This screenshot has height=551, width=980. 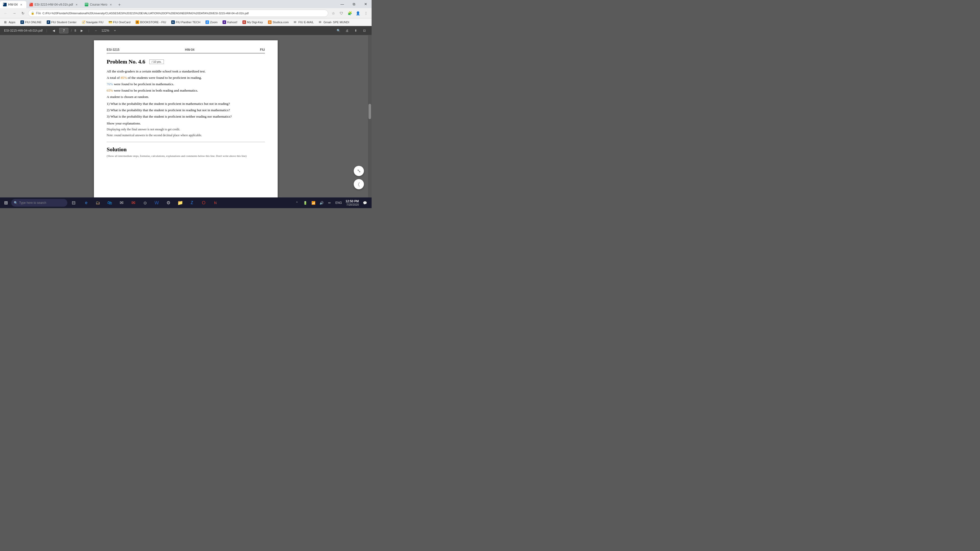 What do you see at coordinates (342, 4) in the screenshot?
I see `minimize-button: —` at bounding box center [342, 4].